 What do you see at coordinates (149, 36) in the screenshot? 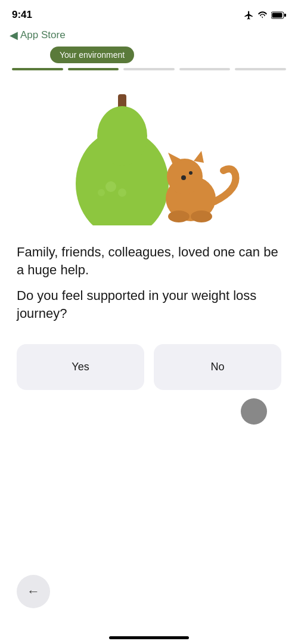
I see `nav-bar: ◀ App Store` at bounding box center [149, 36].